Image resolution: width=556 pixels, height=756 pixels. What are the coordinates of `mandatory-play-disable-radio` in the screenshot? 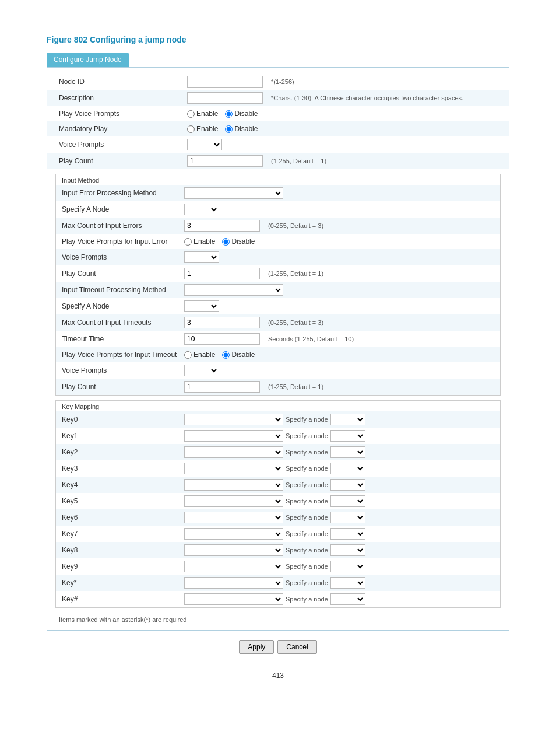 It's located at (228, 130).